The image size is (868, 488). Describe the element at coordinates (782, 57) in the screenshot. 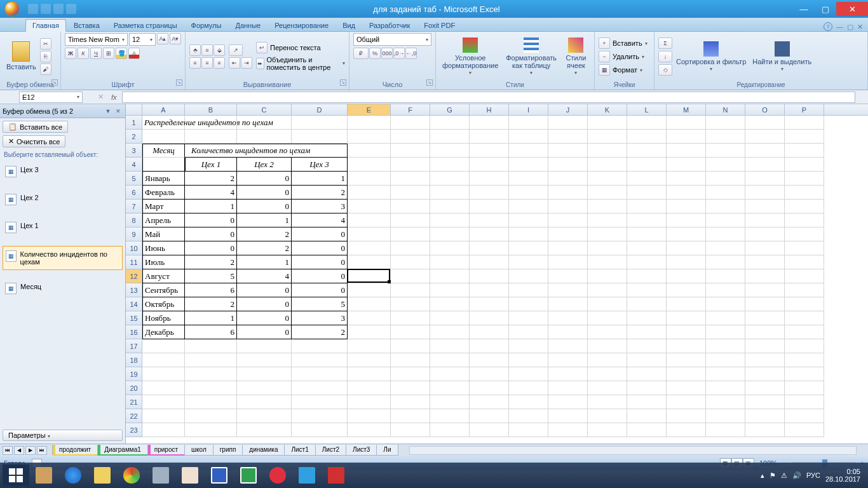

I see `find-select-button: Найти и выделить▾` at that location.